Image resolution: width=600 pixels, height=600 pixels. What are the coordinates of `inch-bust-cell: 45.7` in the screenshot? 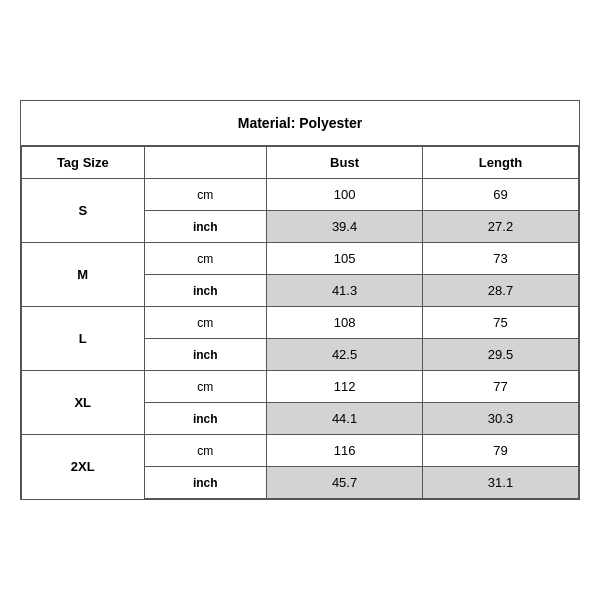 It's located at (345, 483).